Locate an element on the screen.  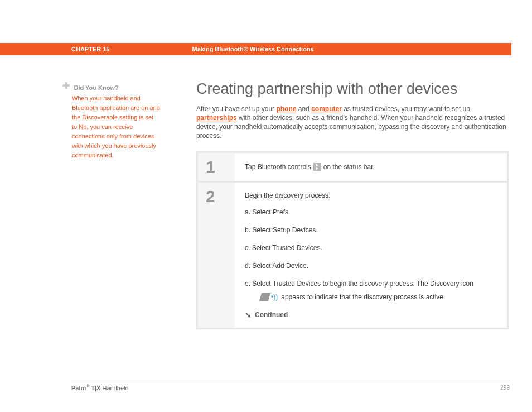
footer-brand: Palm is located at coordinates (79, 388).